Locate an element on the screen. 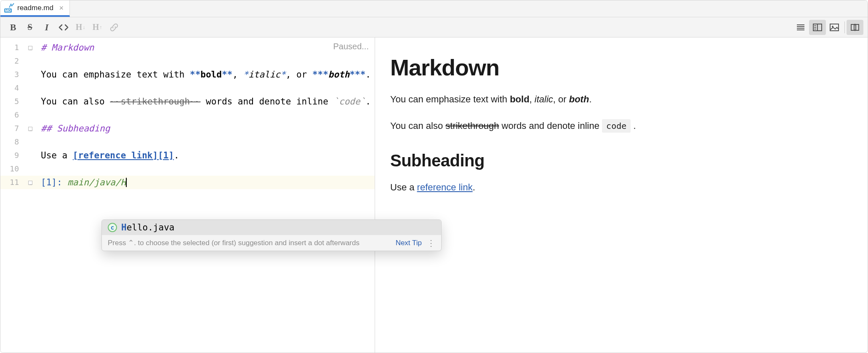 The height and width of the screenshot is (353, 868). preview-h2: Subheading is located at coordinates (621, 161).